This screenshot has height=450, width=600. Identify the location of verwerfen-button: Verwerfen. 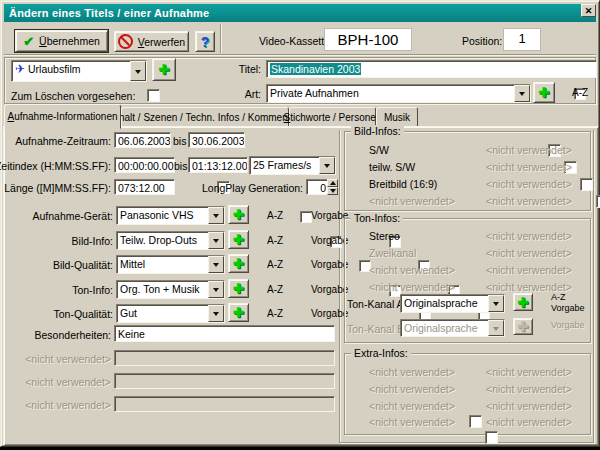
(152, 42).